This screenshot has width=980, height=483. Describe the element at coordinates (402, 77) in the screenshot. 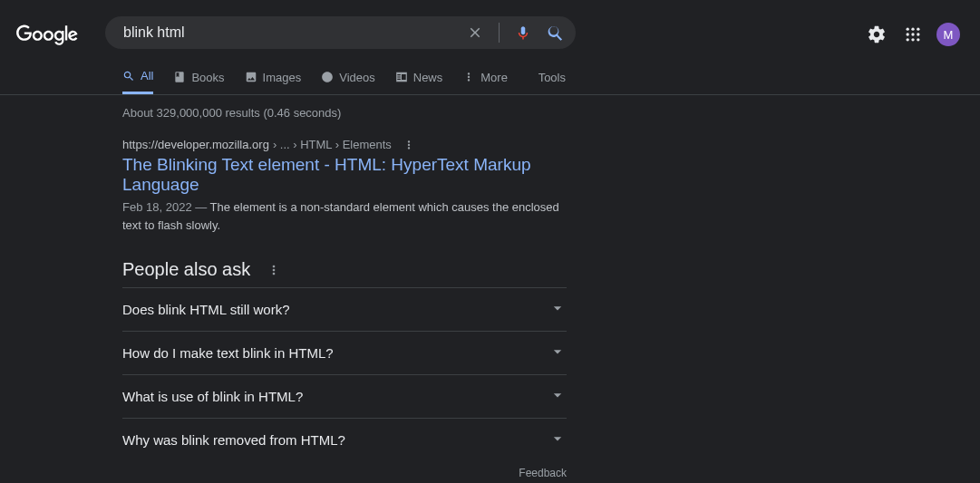

I see `news-icon` at that location.